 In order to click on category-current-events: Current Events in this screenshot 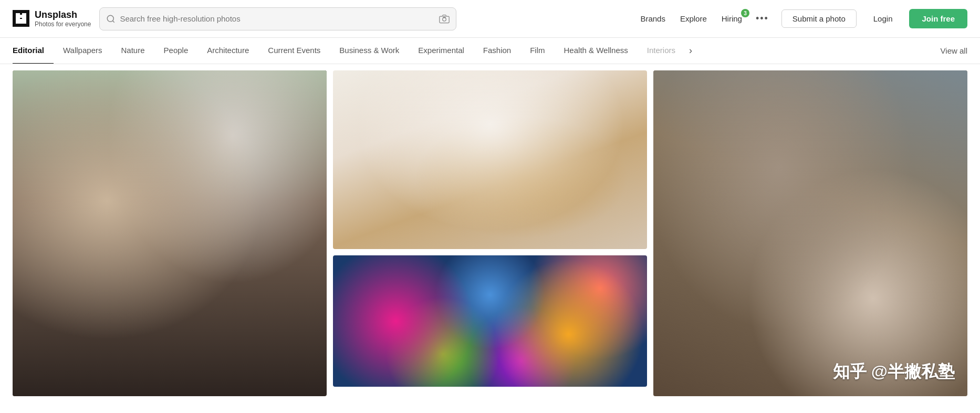, I will do `click(294, 51)`.